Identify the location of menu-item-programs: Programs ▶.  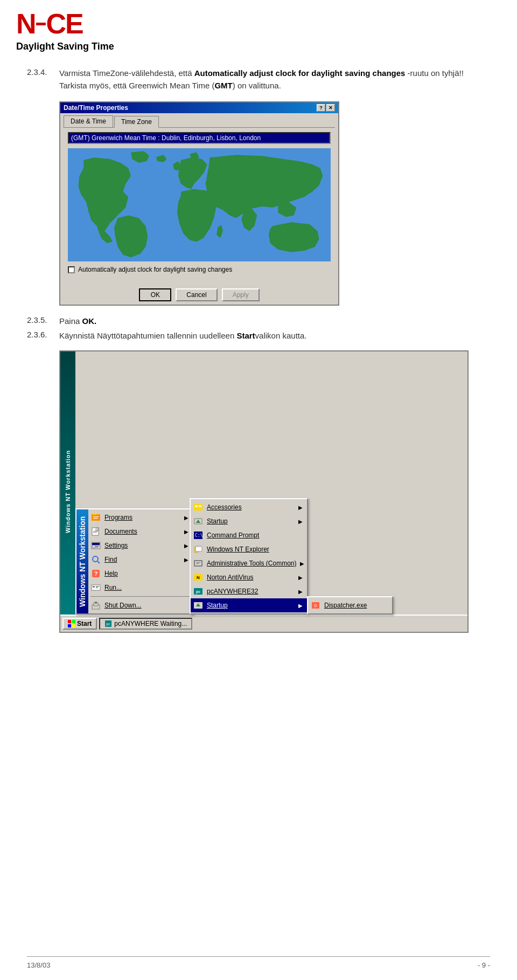
(141, 517).